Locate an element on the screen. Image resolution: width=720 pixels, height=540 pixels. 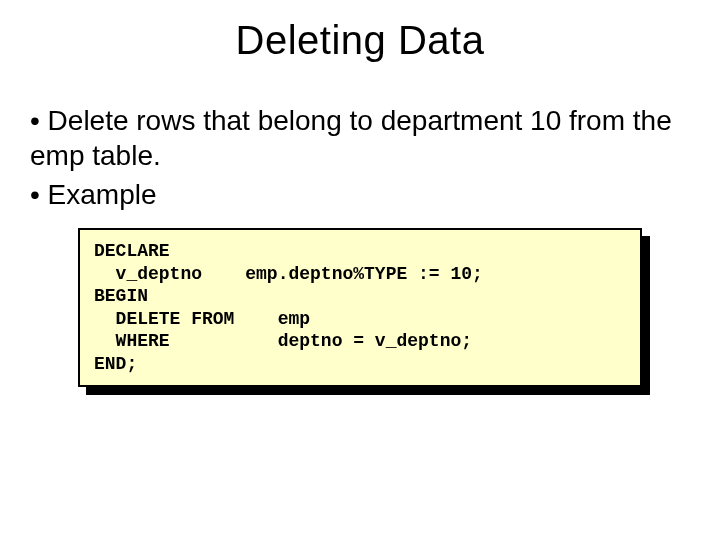
bullet-item: • Delete rows that belong to department … is located at coordinates (360, 138).